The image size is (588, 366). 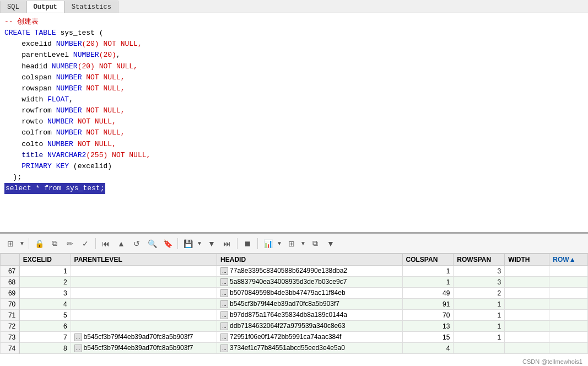 I want to click on cell-excelid: 4, so click(x=45, y=304).